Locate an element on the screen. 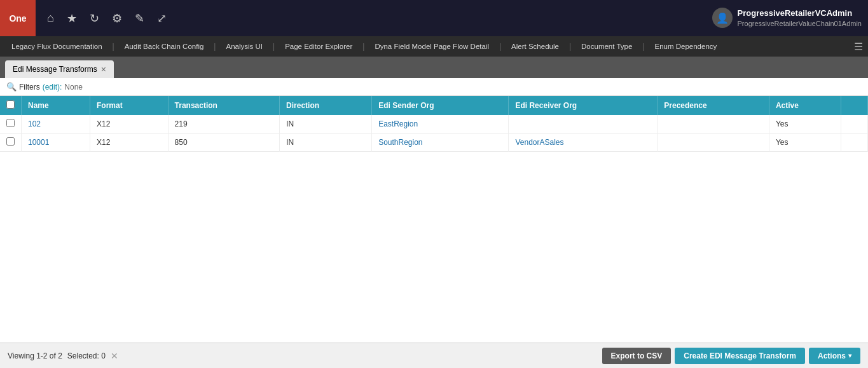 Image resolution: width=868 pixels, height=368 pixels. row-name: 10001 is located at coordinates (56, 142).